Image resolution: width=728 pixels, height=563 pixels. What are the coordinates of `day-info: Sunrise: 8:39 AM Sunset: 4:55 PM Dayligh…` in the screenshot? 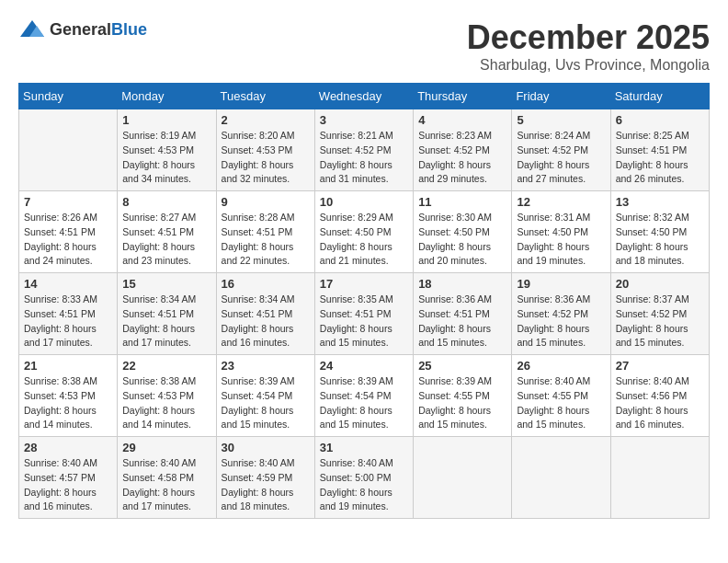 It's located at (462, 403).